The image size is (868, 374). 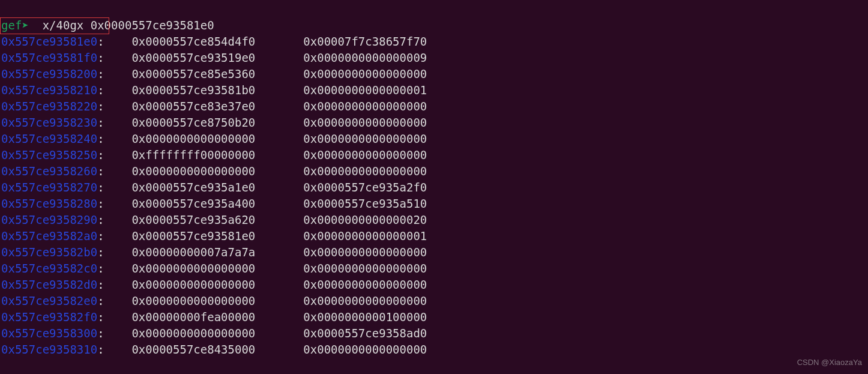 I want to click on memory-value-1: 0x0000557ce93581b0, so click(x=193, y=90).